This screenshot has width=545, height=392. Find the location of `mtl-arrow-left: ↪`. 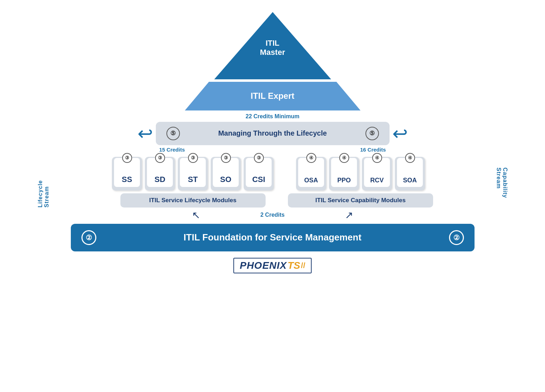

mtl-arrow-left: ↪ is located at coordinates (145, 133).